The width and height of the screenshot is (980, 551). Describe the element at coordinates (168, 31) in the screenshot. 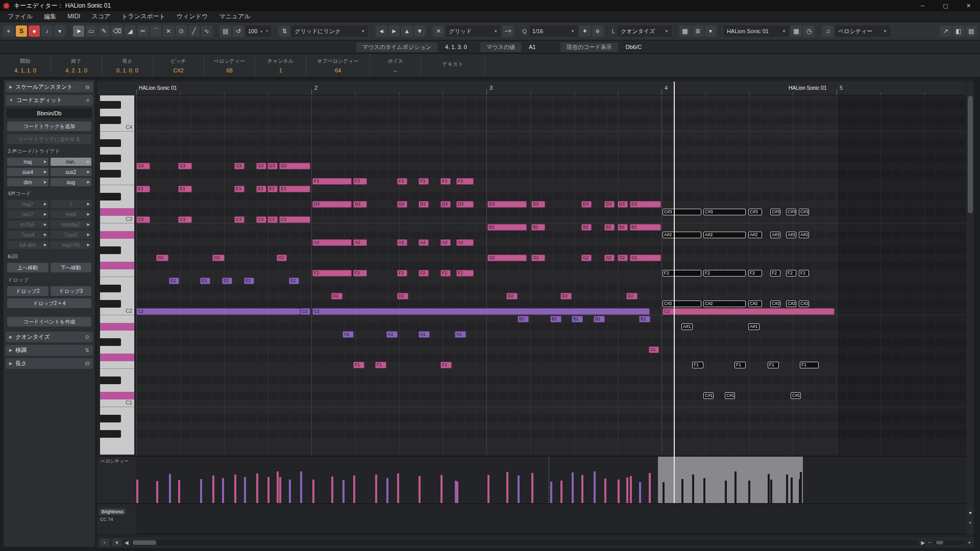

I see `mute-tool: ✕` at that location.